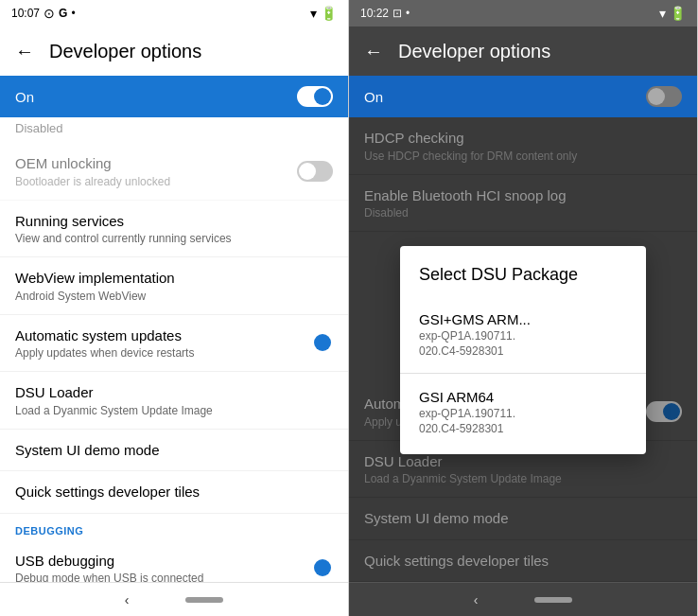  Describe the element at coordinates (375, 13) in the screenshot. I see `time-2: 10:22` at that location.